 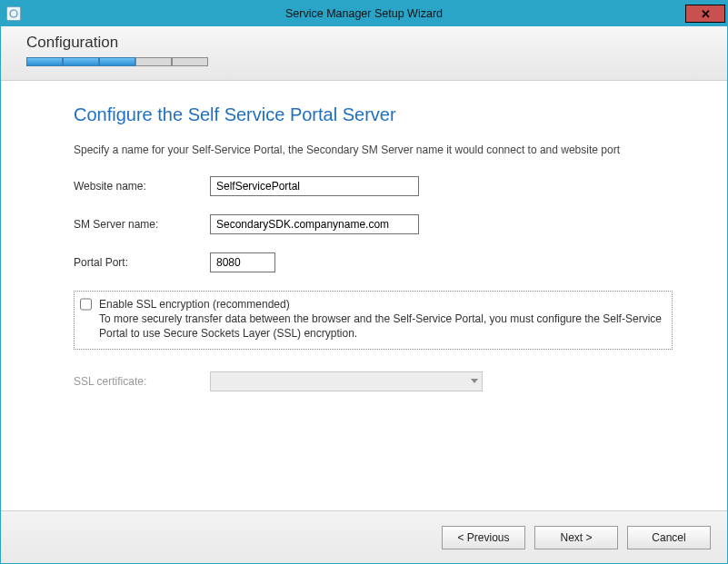 What do you see at coordinates (142, 224) in the screenshot?
I see `sm-server-label: SM Server name:` at bounding box center [142, 224].